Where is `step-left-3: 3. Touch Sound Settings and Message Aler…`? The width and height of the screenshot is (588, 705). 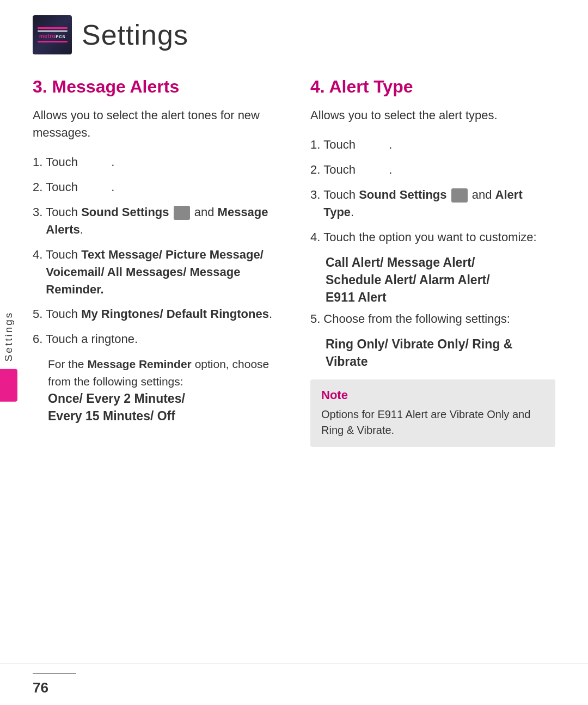
step-left-3: 3. Touch Sound Settings and Message Aler… is located at coordinates (155, 221).